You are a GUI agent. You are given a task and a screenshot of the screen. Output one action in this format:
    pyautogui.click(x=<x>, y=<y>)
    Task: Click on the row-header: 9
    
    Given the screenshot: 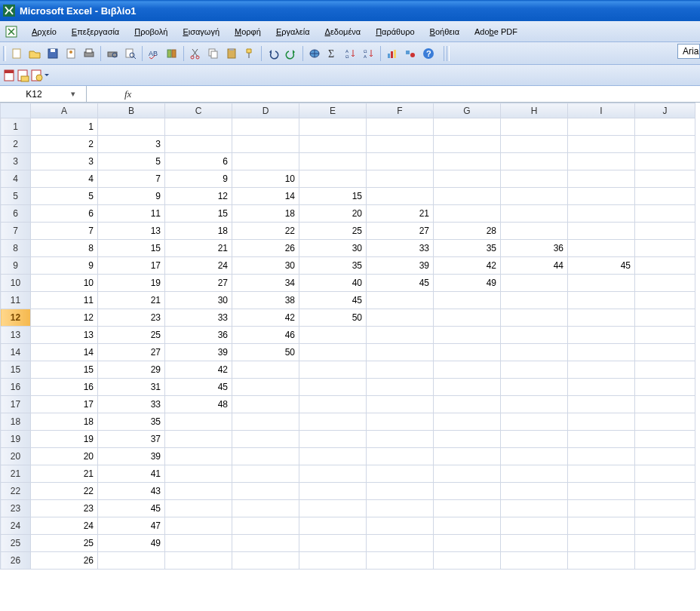 What is the action you would take?
    pyautogui.click(x=16, y=266)
    